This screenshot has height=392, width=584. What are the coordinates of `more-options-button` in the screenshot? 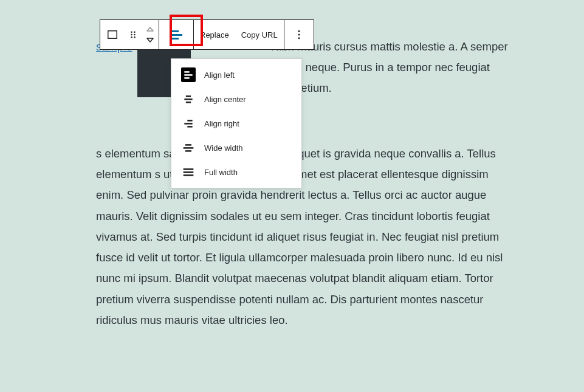 It's located at (299, 35).